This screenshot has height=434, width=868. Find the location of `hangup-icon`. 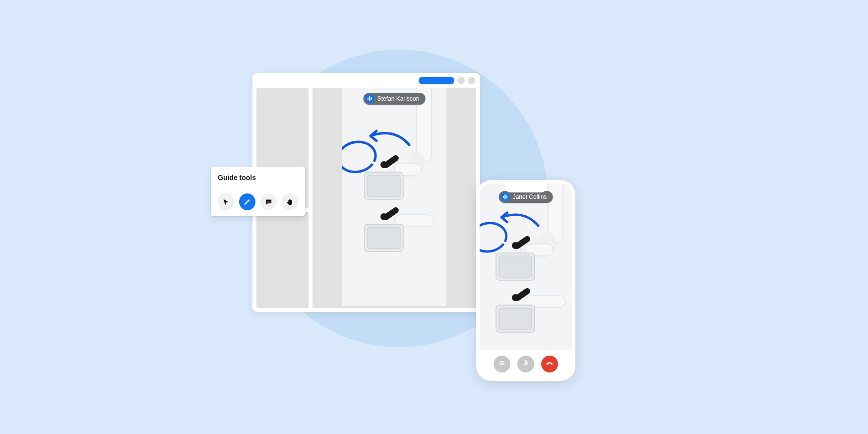

hangup-icon is located at coordinates (550, 364).